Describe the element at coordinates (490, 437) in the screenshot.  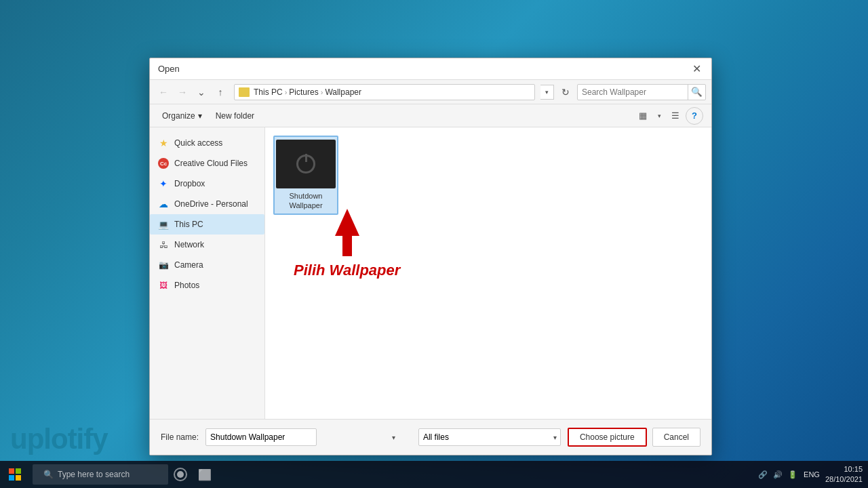
I see `filetype-select: All files` at that location.